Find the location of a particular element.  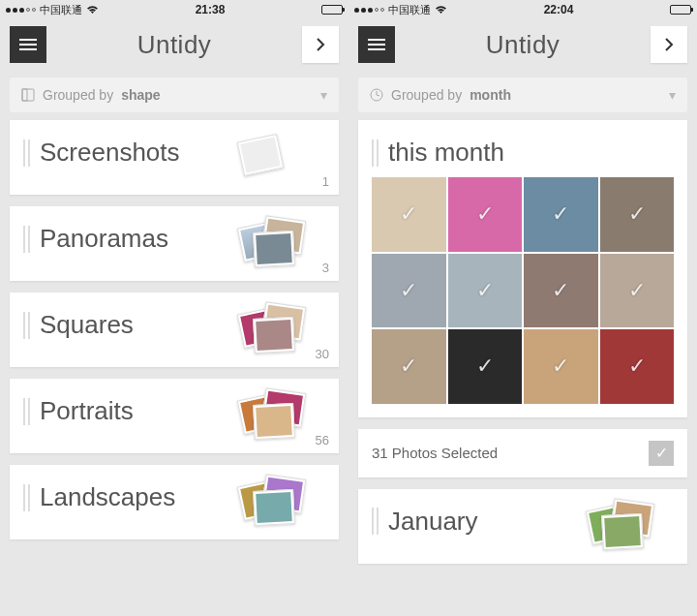

group-filter: Grouped by shape ▾ is located at coordinates (174, 95).